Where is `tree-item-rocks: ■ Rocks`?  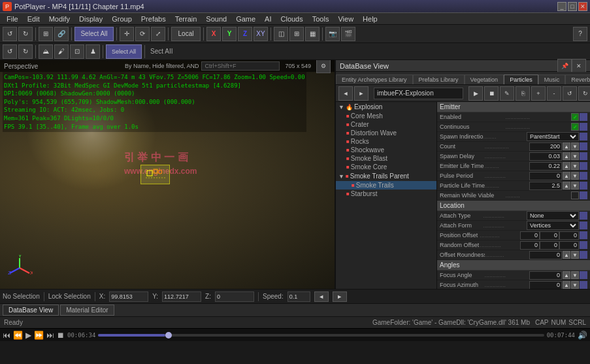
tree-item-rocks: ■ Rocks is located at coordinates (386, 141).